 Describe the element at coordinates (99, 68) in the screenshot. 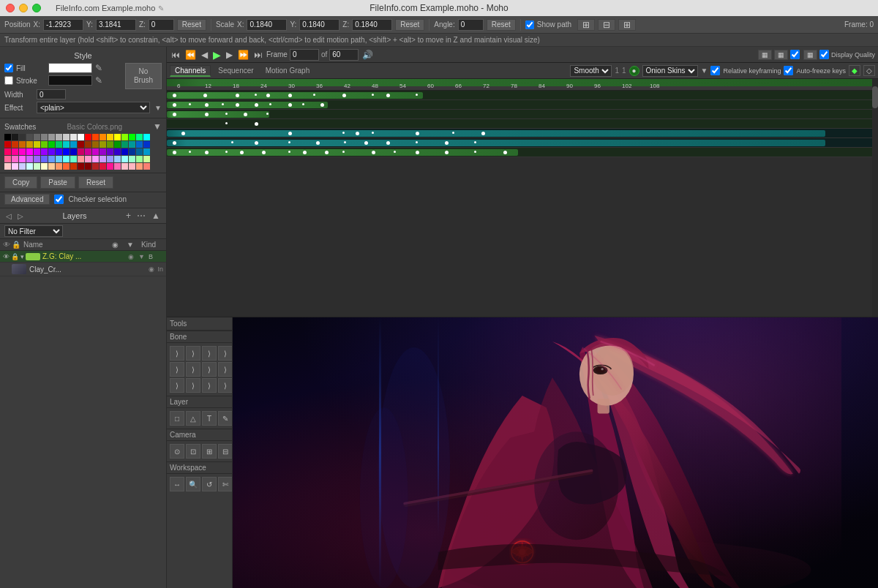

I see `fill-edit-icon: ✎` at that location.